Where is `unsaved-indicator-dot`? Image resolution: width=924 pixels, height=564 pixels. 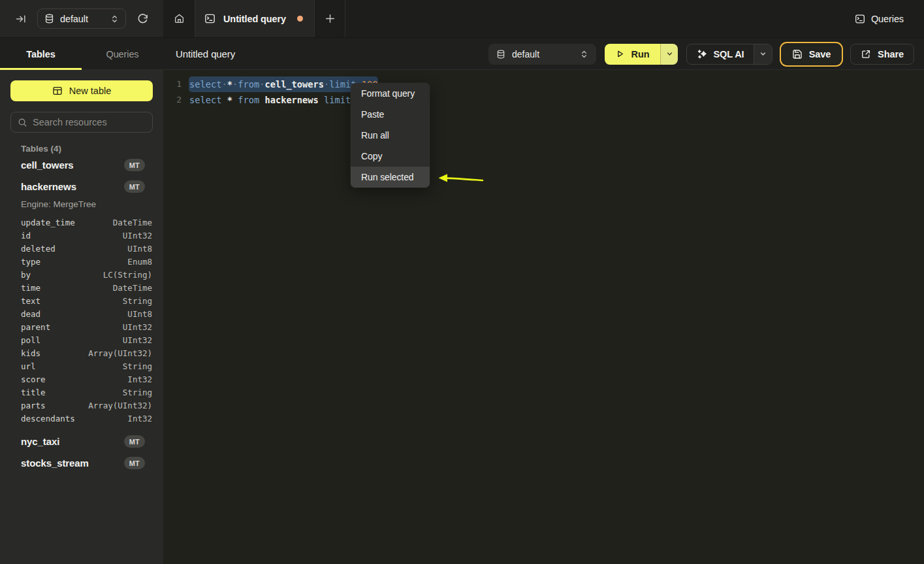 unsaved-indicator-dot is located at coordinates (300, 18).